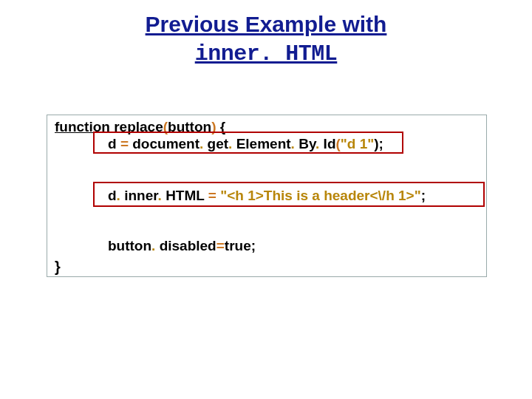  What do you see at coordinates (264, 143) in the screenshot?
I see `assign-m2: Element` at bounding box center [264, 143].